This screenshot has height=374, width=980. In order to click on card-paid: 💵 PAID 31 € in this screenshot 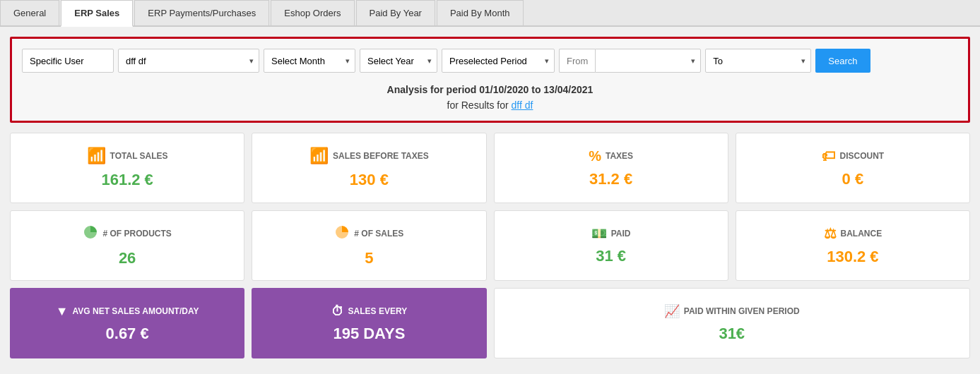, I will do `click(611, 246)`.